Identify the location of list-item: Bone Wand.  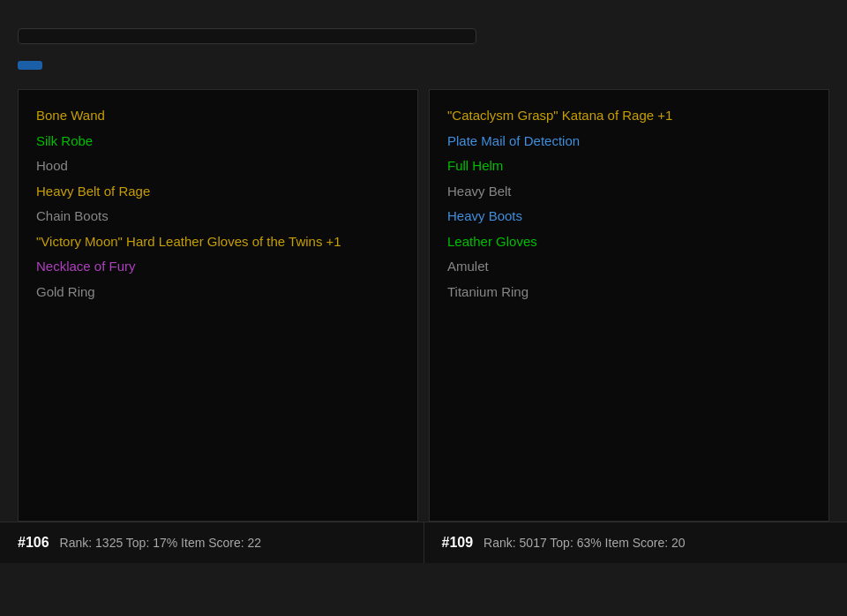
(218, 116).